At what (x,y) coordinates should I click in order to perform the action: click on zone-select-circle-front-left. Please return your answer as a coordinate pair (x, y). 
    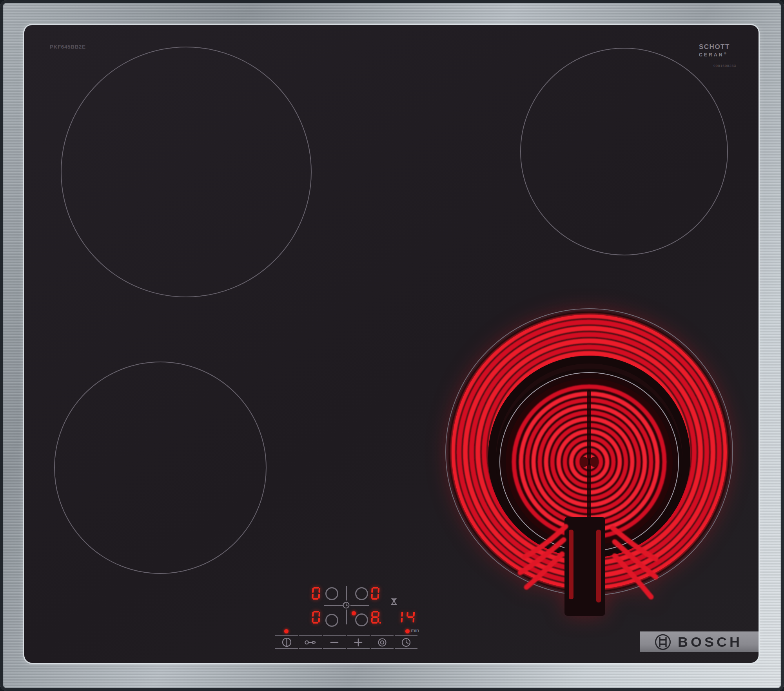
    Looking at the image, I should click on (332, 620).